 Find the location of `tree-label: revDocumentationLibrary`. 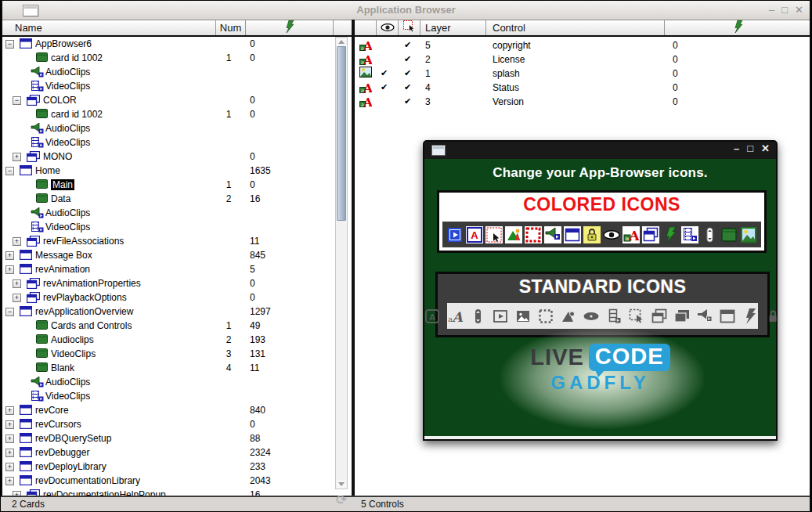

tree-label: revDocumentationLibrary is located at coordinates (88, 481).